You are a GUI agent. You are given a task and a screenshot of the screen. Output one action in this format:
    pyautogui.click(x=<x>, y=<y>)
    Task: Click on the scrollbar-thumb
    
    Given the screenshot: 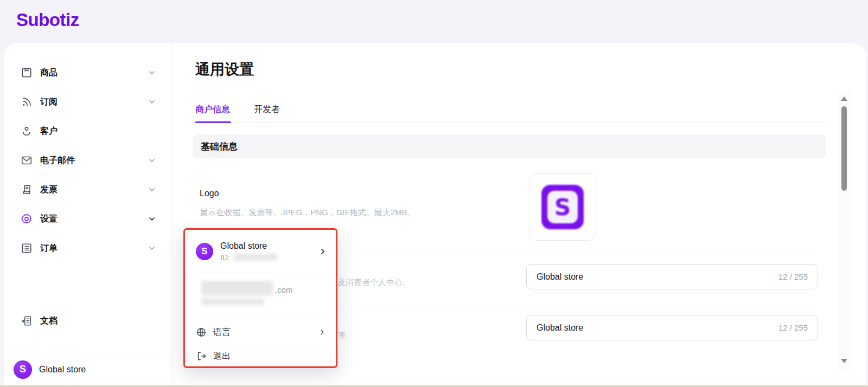 What is the action you would take?
    pyautogui.click(x=844, y=149)
    